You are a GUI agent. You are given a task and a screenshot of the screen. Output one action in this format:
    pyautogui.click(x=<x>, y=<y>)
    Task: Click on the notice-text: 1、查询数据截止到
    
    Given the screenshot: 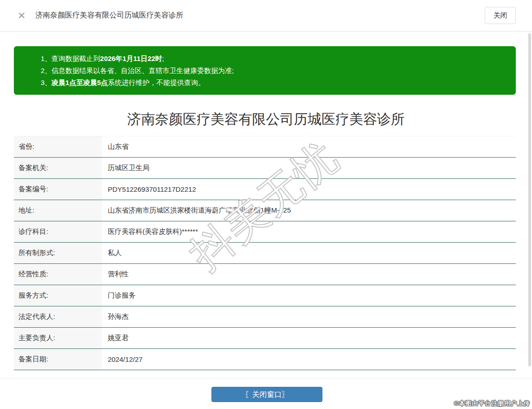 What is the action you would take?
    pyautogui.click(x=70, y=58)
    